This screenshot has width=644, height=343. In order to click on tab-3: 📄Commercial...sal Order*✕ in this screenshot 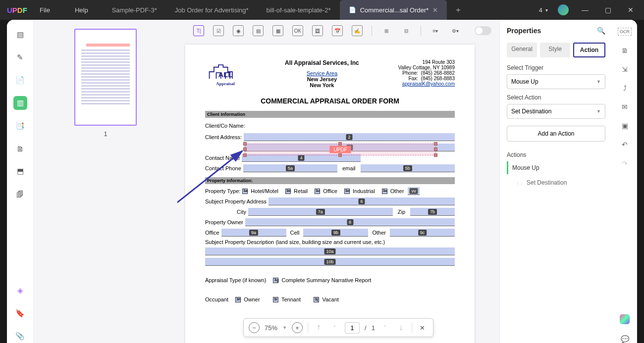, I will do `click(393, 10)`.